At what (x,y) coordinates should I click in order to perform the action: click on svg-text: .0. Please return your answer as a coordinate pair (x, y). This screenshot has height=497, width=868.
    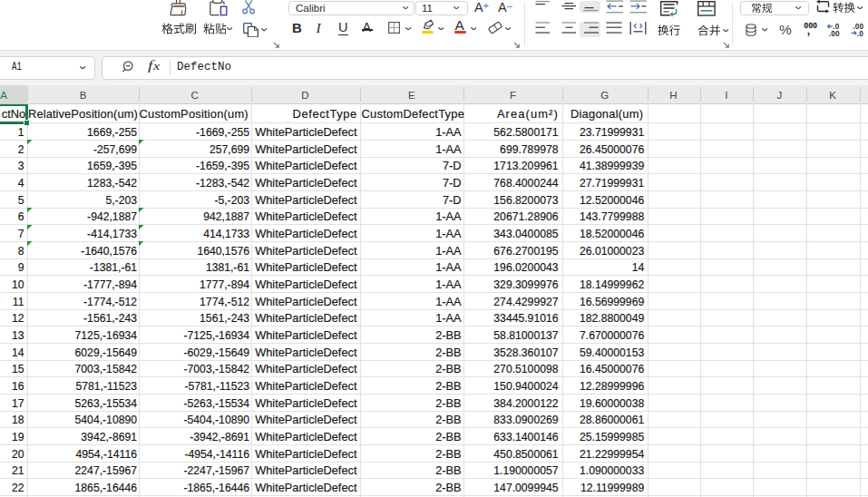
    Looking at the image, I should click on (860, 33).